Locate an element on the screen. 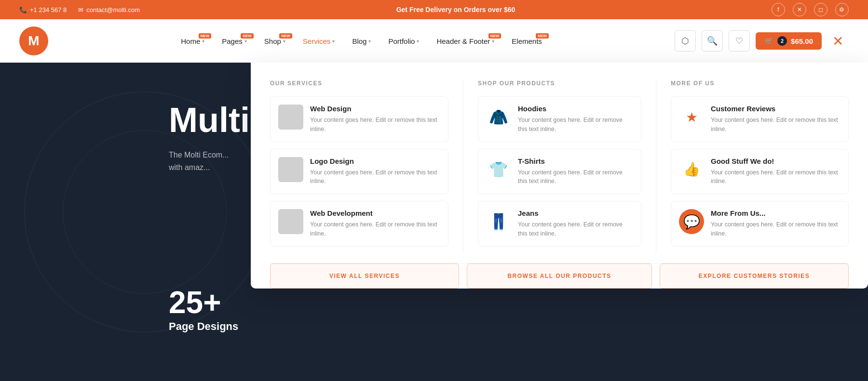  nav-item-portfolio: Portfolio ▾ is located at coordinates (404, 41).